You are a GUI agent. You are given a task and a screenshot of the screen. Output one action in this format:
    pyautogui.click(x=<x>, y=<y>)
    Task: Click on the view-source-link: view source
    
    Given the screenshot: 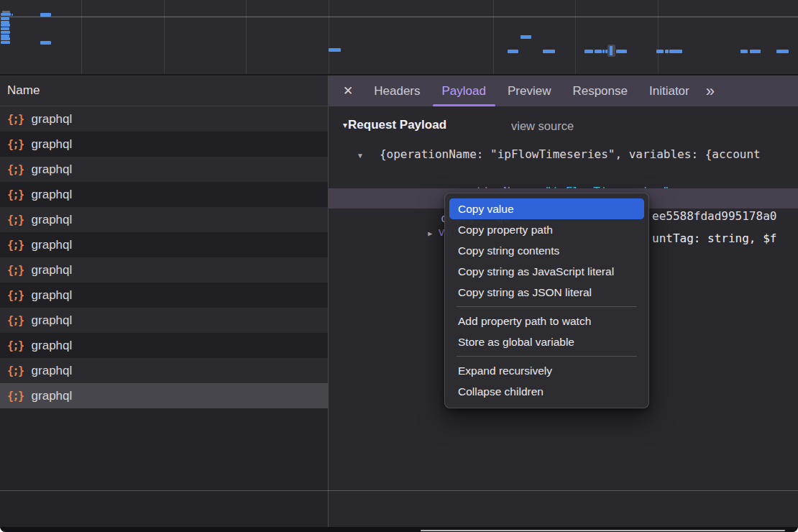 What is the action you would take?
    pyautogui.click(x=542, y=127)
    